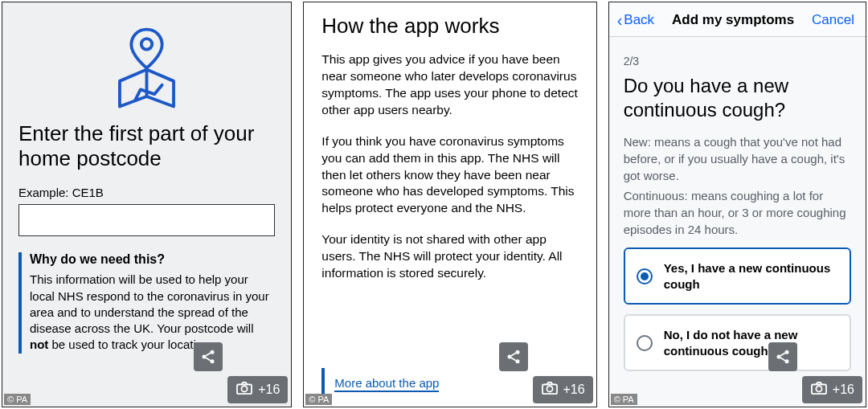 The width and height of the screenshot is (868, 409). Describe the element at coordinates (738, 276) in the screenshot. I see `option-yes: Yes, I have a new continuous cough` at that location.